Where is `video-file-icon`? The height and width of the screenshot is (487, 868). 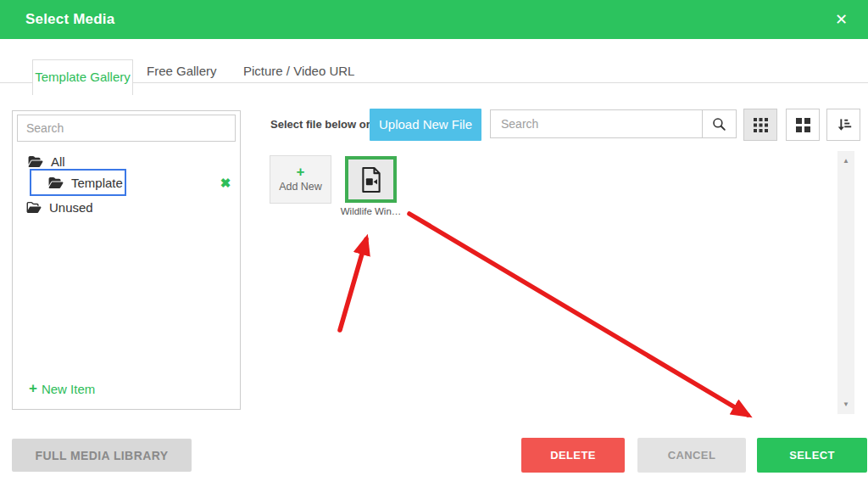
video-file-icon is located at coordinates (371, 180).